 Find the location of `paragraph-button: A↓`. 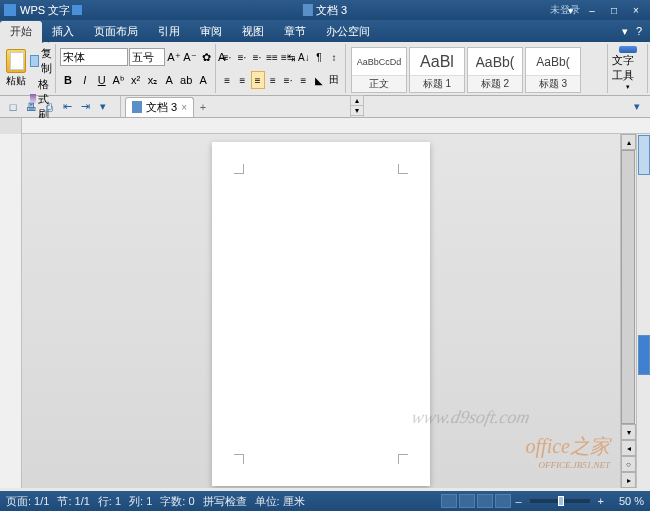

paragraph-button: A↓ is located at coordinates (304, 57).